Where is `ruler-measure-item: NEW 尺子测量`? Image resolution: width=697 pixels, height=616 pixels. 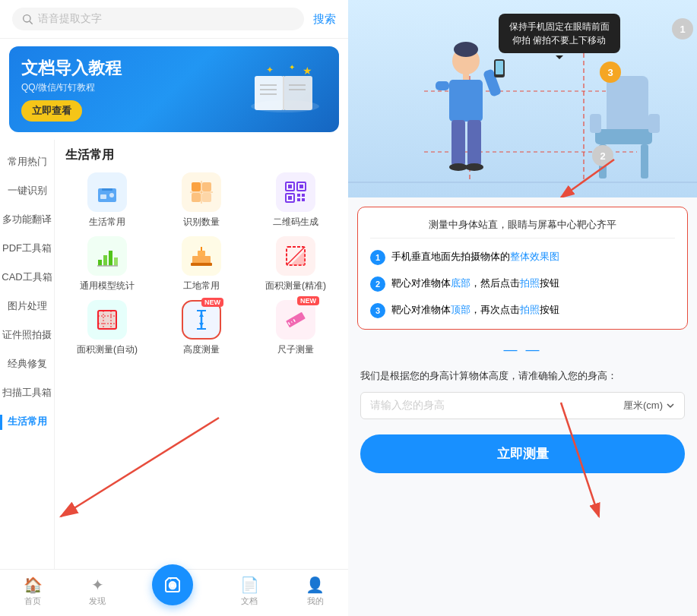 ruler-measure-item: NEW 尺子测量 is located at coordinates (296, 328).